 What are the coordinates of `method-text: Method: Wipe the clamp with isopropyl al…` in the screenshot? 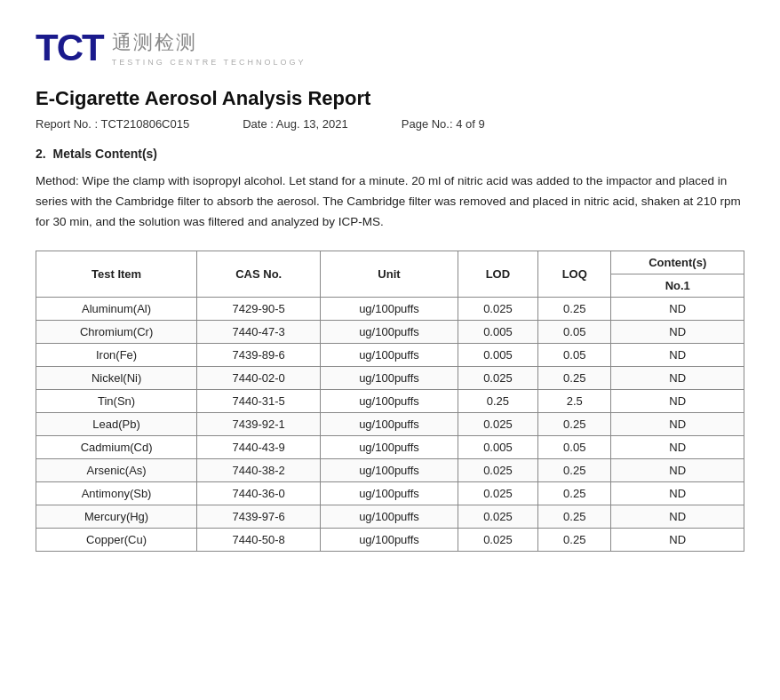 It's located at (390, 203).